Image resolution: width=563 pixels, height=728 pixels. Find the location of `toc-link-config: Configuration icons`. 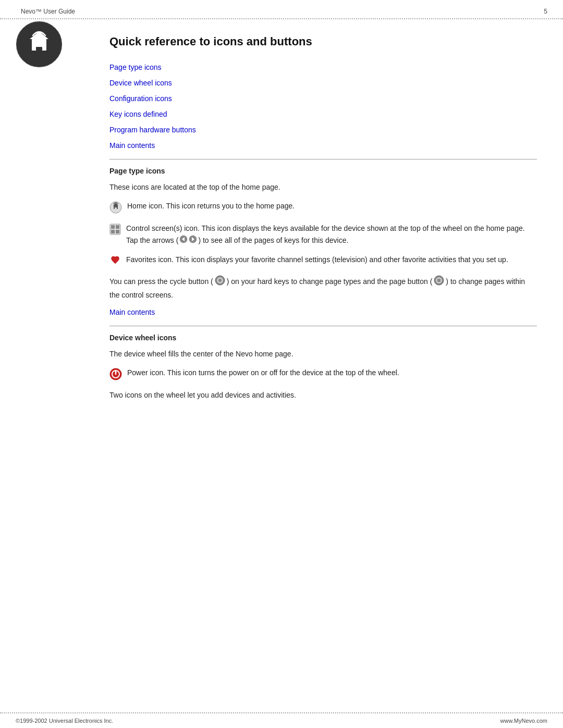

toc-link-config: Configuration icons is located at coordinates (141, 98).